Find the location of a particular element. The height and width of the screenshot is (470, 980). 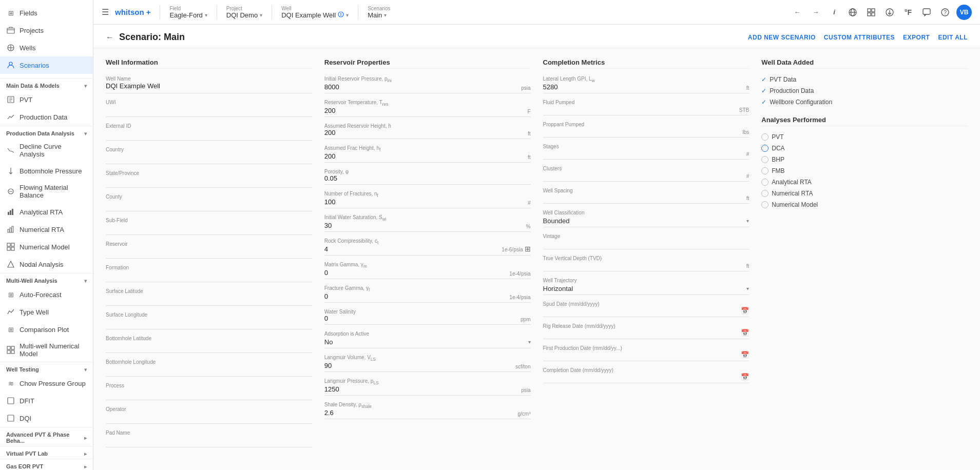

water-salinity-value: 0 is located at coordinates (340, 318).